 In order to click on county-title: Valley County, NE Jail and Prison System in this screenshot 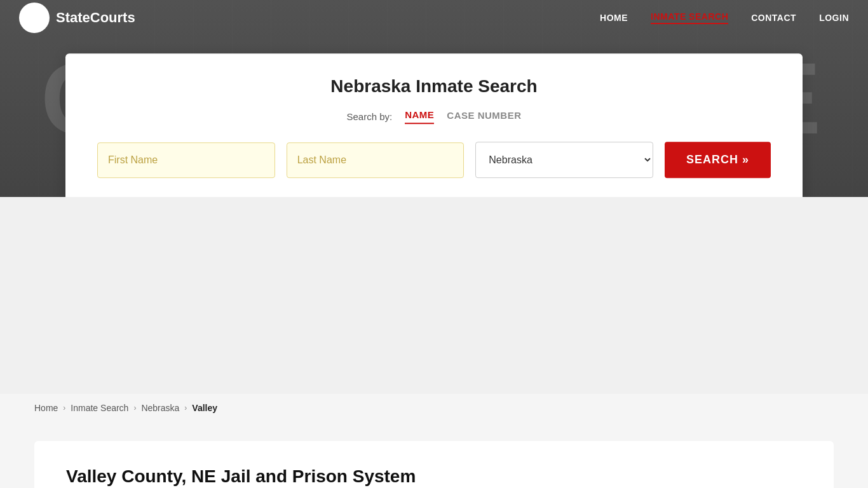, I will do `click(434, 477)`.